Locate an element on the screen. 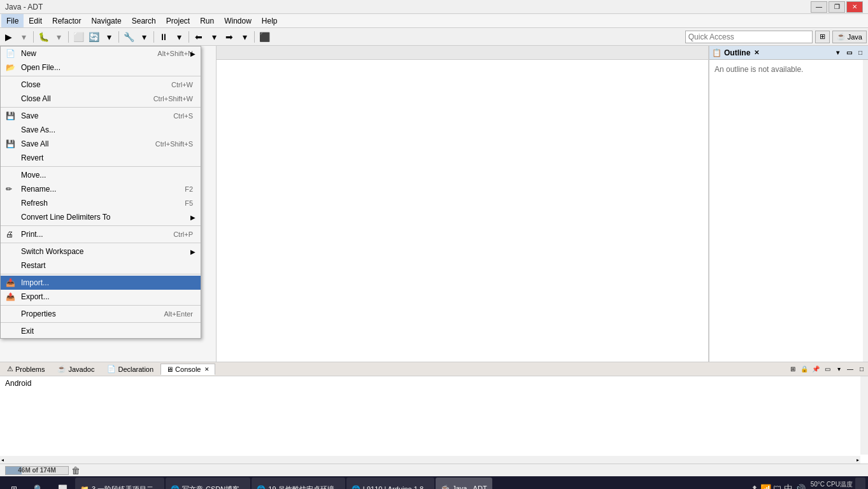  toolbar-btn-15: ▾ is located at coordinates (245, 37).